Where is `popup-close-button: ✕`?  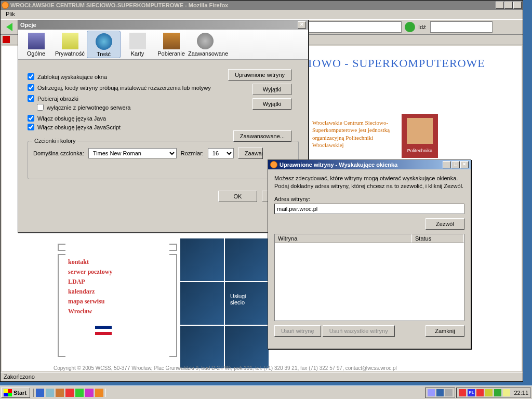 popup-close-button: ✕ is located at coordinates (464, 165).